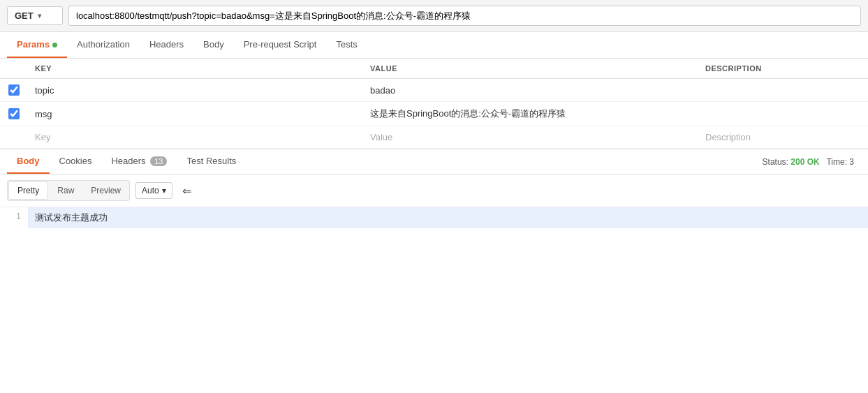  I want to click on method-select: GET ▾, so click(35, 15).